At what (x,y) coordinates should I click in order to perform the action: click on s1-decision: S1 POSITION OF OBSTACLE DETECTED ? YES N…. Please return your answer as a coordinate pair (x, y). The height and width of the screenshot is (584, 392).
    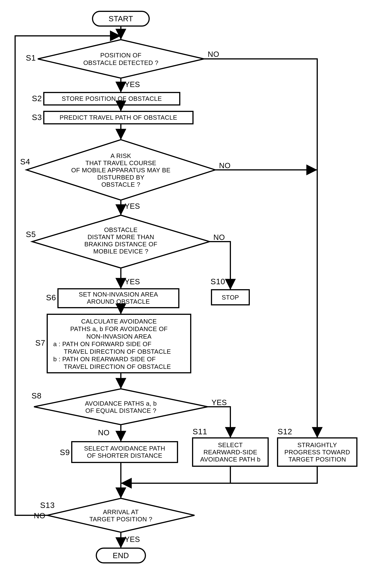
    Looking at the image, I should click on (122, 64).